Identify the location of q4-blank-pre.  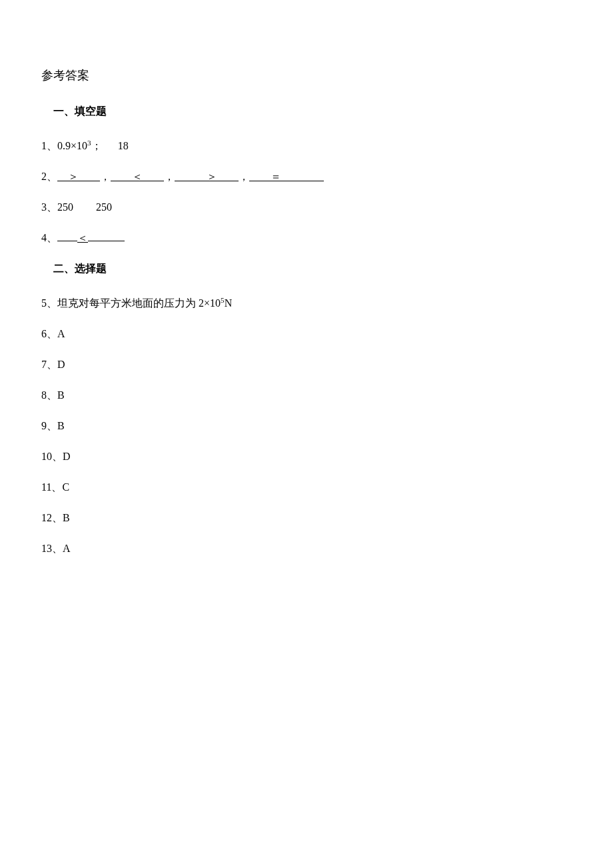
(67, 241).